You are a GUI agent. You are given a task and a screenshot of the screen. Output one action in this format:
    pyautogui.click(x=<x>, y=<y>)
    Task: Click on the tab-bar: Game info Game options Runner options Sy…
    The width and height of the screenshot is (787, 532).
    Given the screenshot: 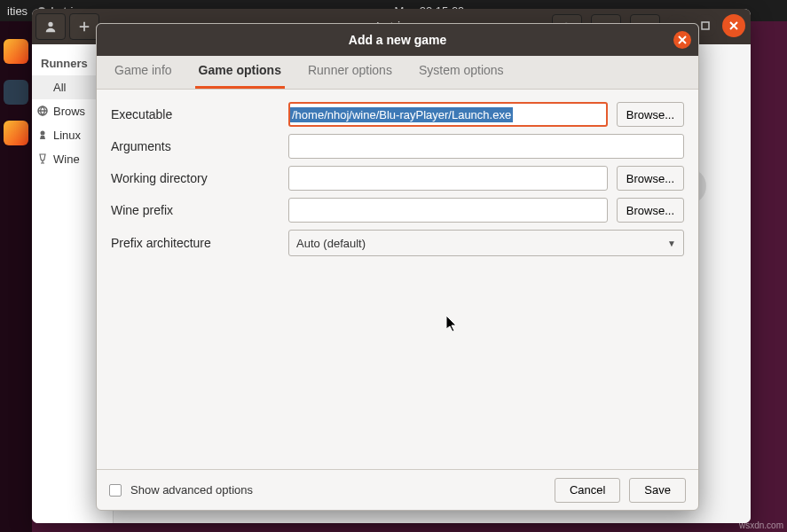 What is the action you would take?
    pyautogui.click(x=397, y=73)
    